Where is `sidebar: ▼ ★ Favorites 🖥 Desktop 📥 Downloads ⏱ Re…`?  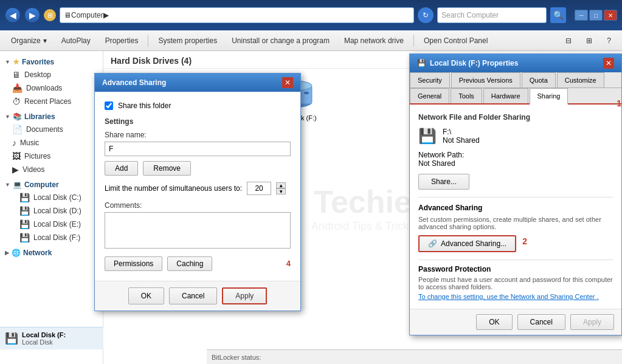
sidebar: ▼ ★ Favorites 🖥 Desktop 📥 Downloads ⏱ Re… is located at coordinates (52, 208).